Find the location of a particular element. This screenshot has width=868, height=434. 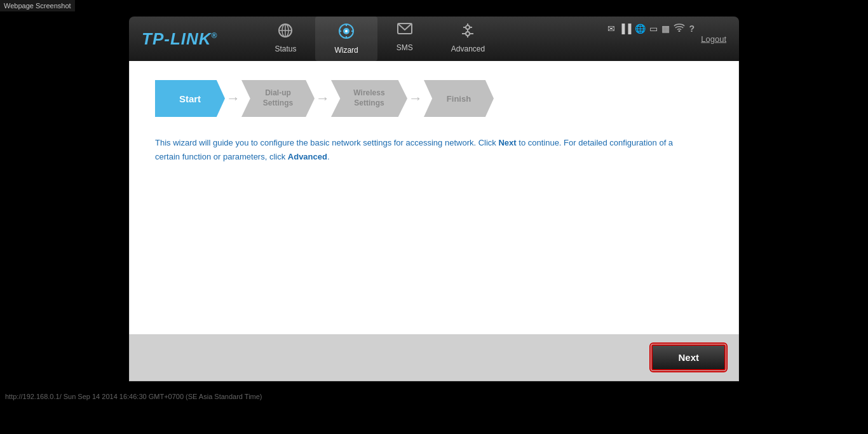

arrow-1: → is located at coordinates (233, 98).